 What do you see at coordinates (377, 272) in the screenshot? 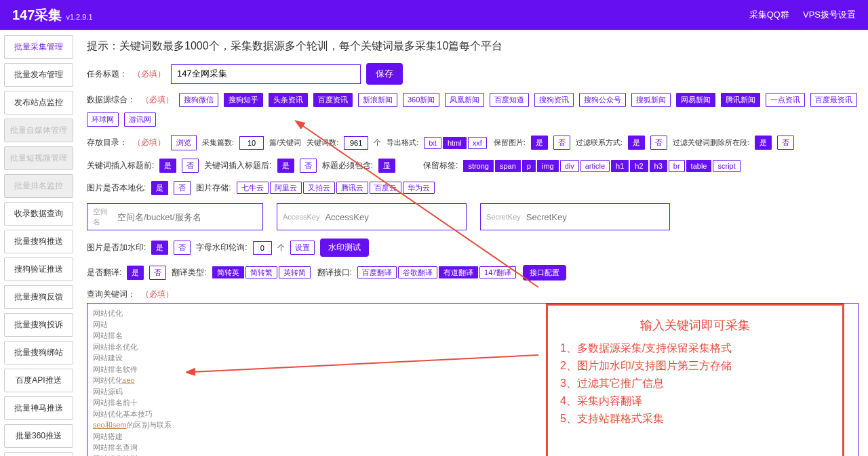
I see `translate-api-0: 百度翻译` at bounding box center [377, 272].